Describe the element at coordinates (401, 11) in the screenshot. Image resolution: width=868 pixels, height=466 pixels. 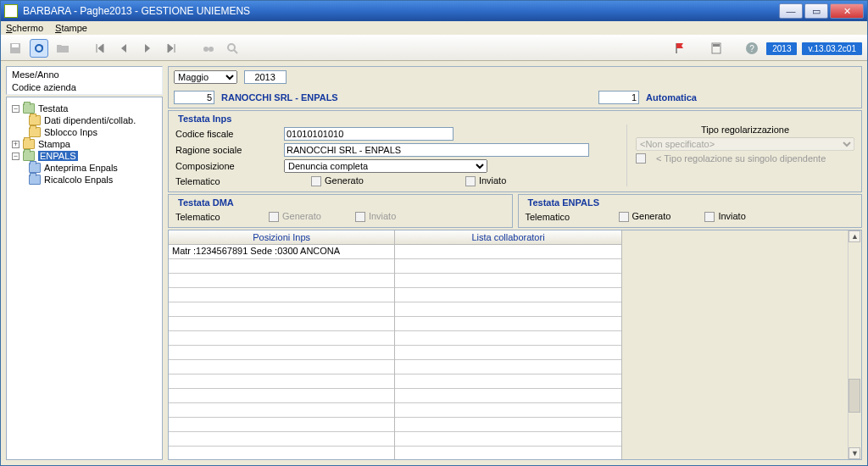
I see `window-title: BARBARA - Paghe2013 - GESTIONE UNIEMENS` at that location.